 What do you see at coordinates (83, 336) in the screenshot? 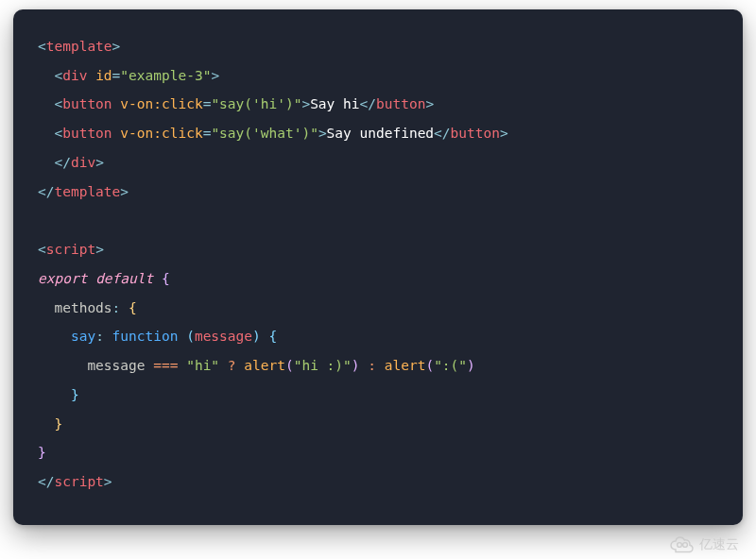
I see `key-say: say` at bounding box center [83, 336].